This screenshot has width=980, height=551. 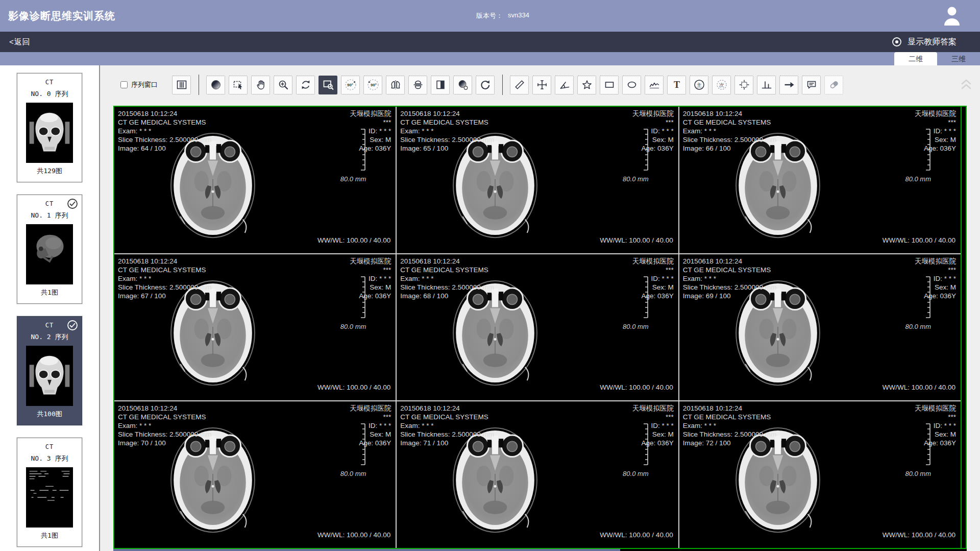 What do you see at coordinates (124, 85) in the screenshot?
I see `series-window-checkbox` at bounding box center [124, 85].